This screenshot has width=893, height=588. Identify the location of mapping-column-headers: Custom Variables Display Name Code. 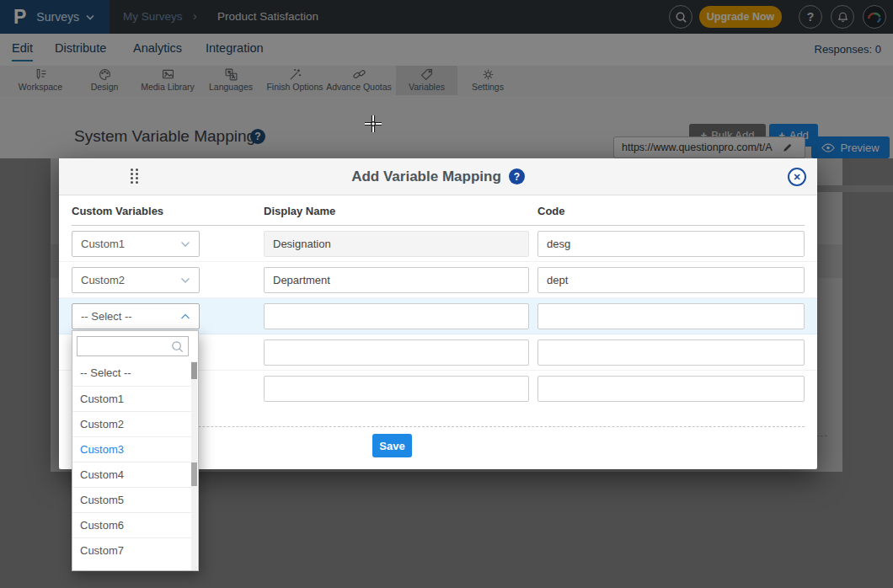
(438, 211).